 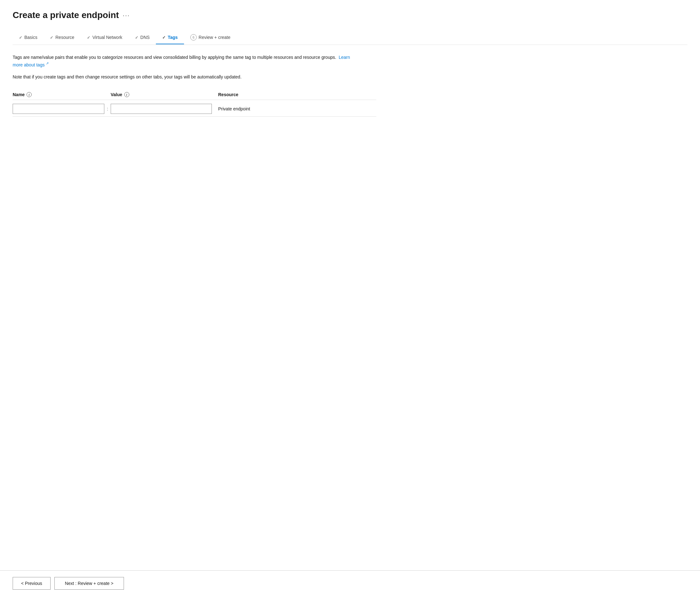 I want to click on step-circle-review: 6, so click(x=193, y=37).